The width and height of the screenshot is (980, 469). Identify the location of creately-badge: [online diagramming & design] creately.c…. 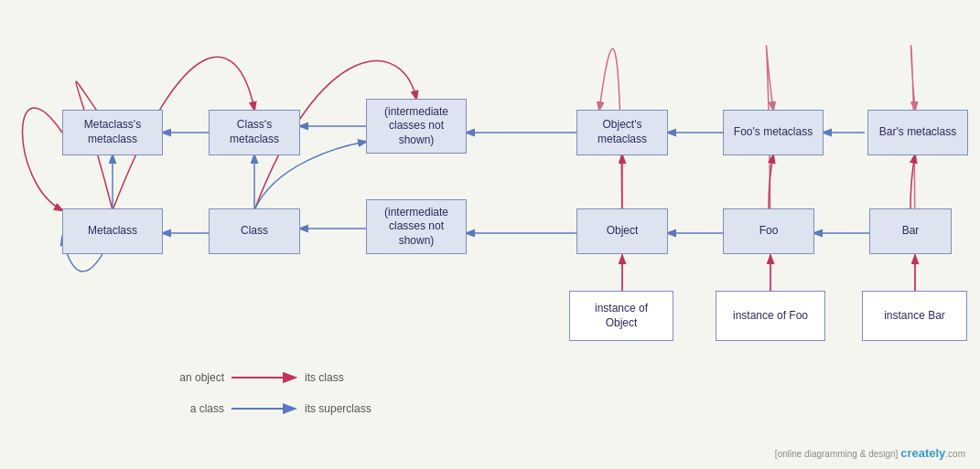
(870, 453).